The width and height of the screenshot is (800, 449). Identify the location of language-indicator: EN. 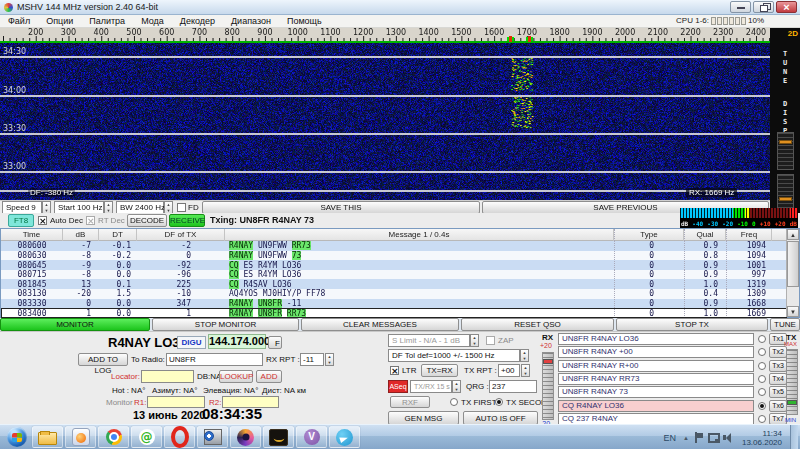
(670, 438).